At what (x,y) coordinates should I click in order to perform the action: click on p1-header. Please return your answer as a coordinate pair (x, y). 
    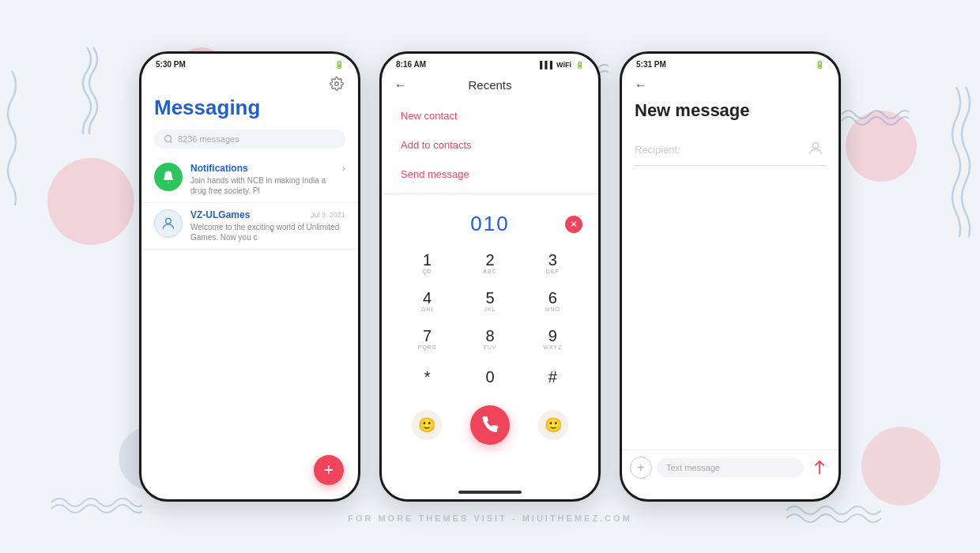
    Looking at the image, I should click on (250, 83).